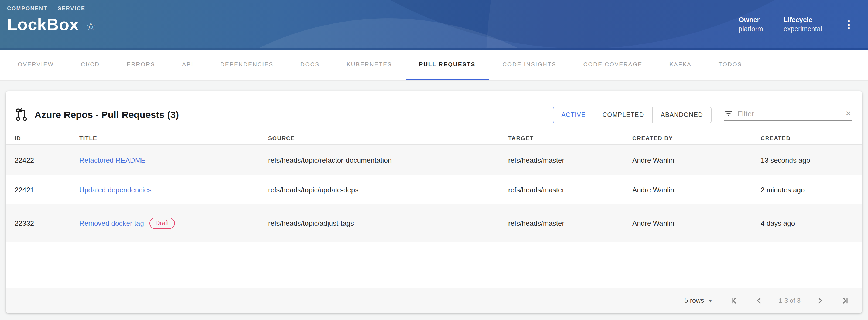 This screenshot has height=320, width=868. What do you see at coordinates (820, 301) in the screenshot?
I see `chevron-right-icon` at bounding box center [820, 301].